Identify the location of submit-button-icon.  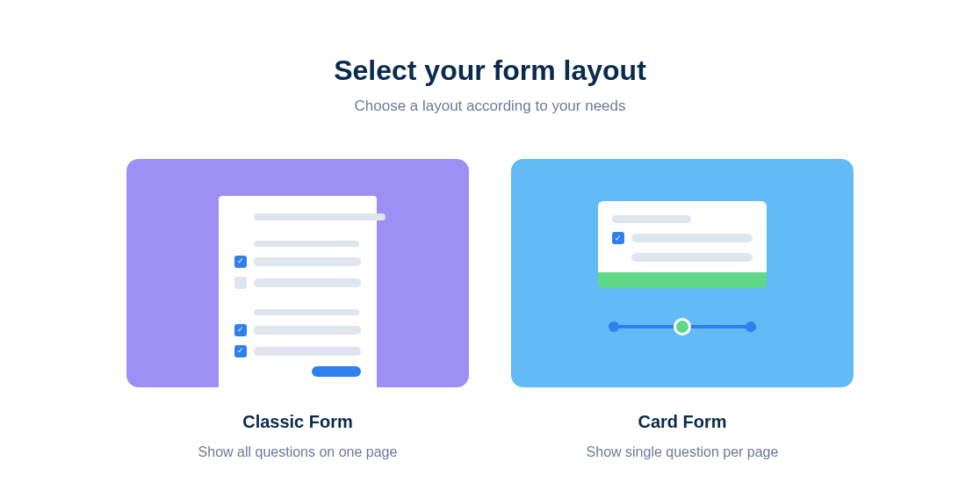
(336, 372).